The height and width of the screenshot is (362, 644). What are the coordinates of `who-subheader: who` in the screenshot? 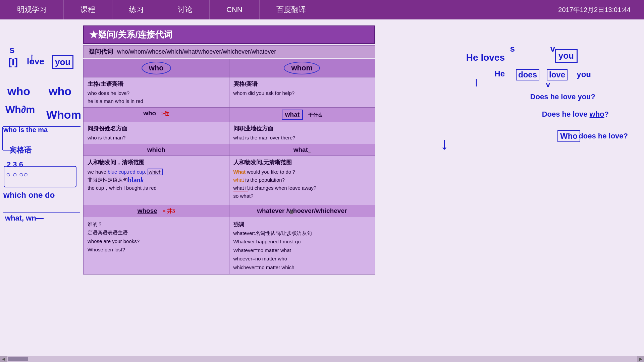 It's located at (150, 113).